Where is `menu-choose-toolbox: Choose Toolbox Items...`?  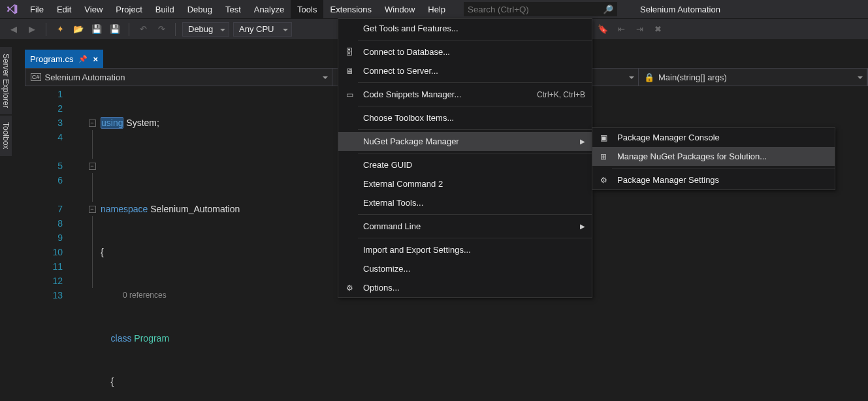 menu-choose-toolbox: Choose Toolbox Items... is located at coordinates (465, 118).